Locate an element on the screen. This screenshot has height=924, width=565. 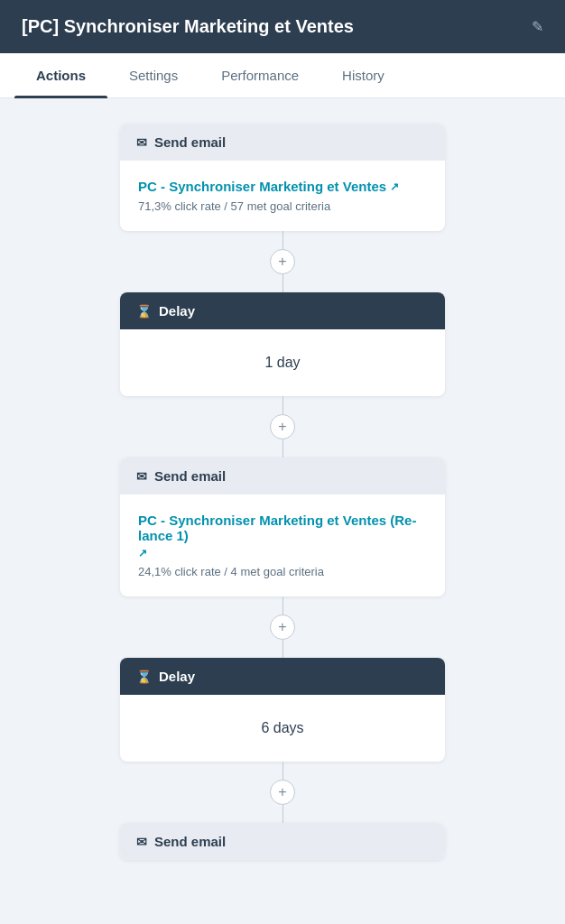
send-email-card-1: Send email PC - Synchroniser Marketing e… is located at coordinates (282, 177).